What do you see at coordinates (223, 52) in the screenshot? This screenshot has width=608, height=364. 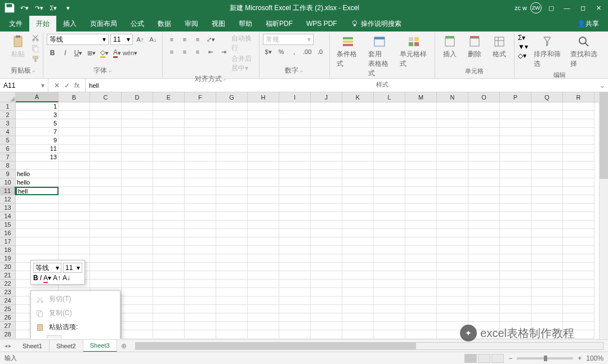 I see `increase-indent-icon: ⇥` at bounding box center [223, 52].